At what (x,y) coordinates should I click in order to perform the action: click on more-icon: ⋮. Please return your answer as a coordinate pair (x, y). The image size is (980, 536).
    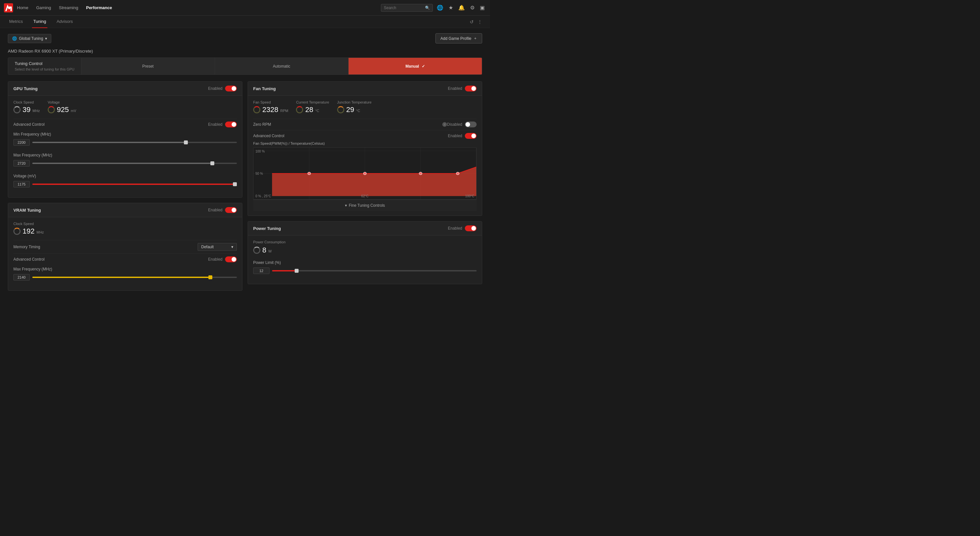
    Looking at the image, I should click on (480, 22).